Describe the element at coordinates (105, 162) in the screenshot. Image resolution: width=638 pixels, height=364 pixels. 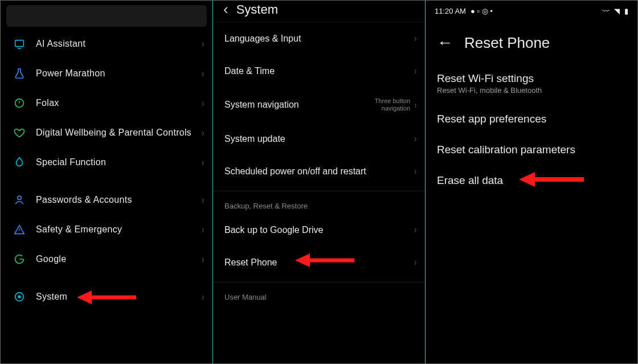
I see `settings-item-special-function: Special Function ›` at that location.